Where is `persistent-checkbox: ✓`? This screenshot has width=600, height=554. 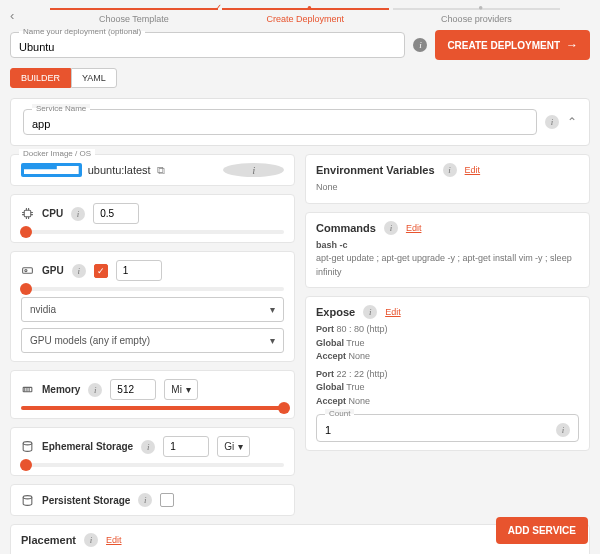
persistent-checkbox: ✓ is located at coordinates (167, 500).